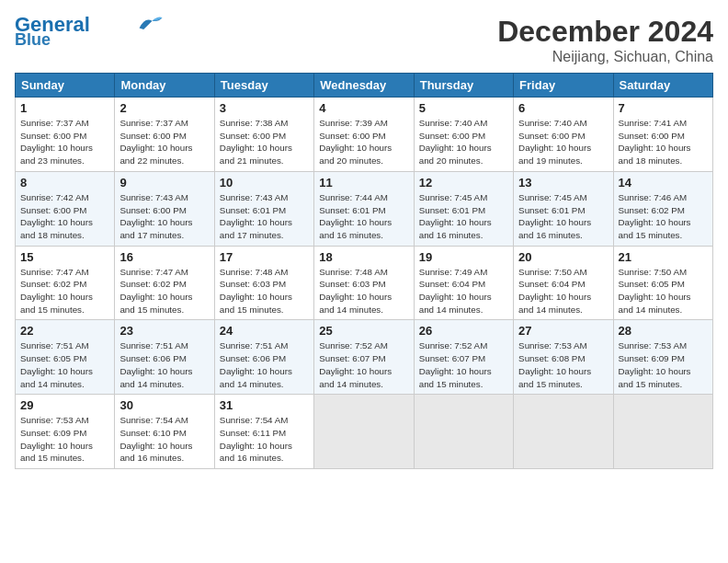 The height and width of the screenshot is (563, 728). What do you see at coordinates (164, 440) in the screenshot?
I see `day-info: Sunrise: 7:54 AMSunset: 6:10 PMDaylight:…` at bounding box center [164, 440].